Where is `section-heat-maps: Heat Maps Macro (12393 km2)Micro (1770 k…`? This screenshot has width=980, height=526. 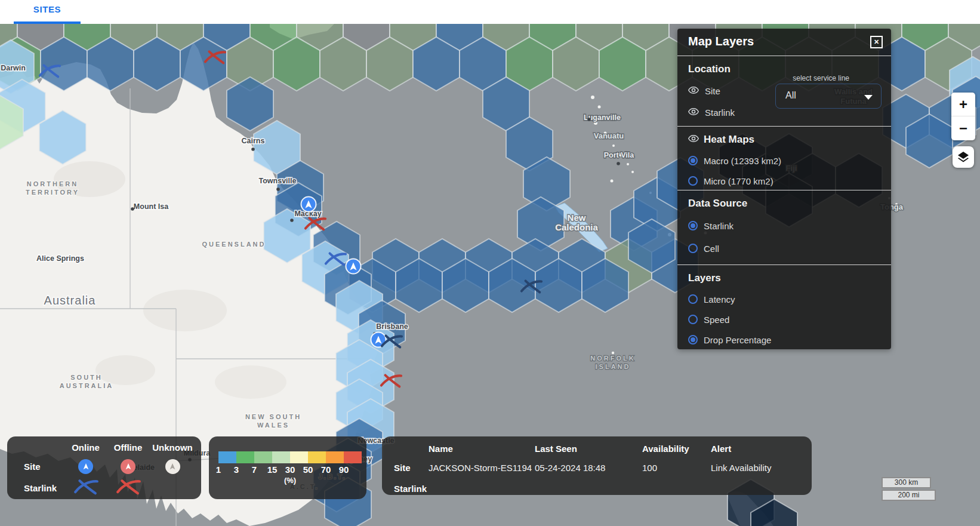
section-heat-maps: Heat Maps Macro (12393 km2)Micro (1770 k… is located at coordinates (784, 158).